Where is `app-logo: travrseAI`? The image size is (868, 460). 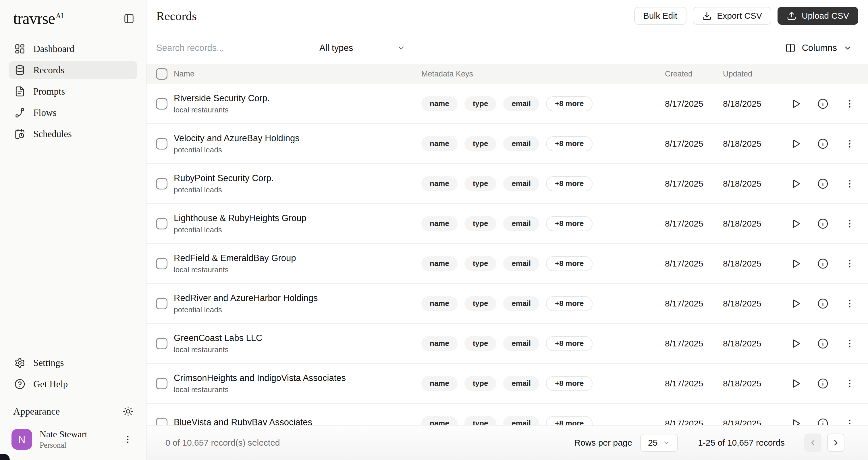
app-logo: travrseAI is located at coordinates (38, 18).